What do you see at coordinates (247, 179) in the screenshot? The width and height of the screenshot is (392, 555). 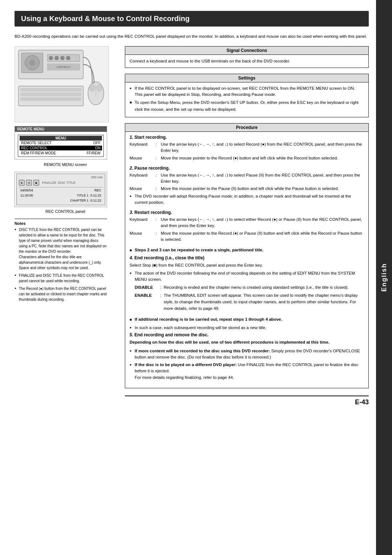 I see `step-2-keyboard: Keyboard : Use the arrow keys (←, →, ↑, …` at bounding box center [247, 179].